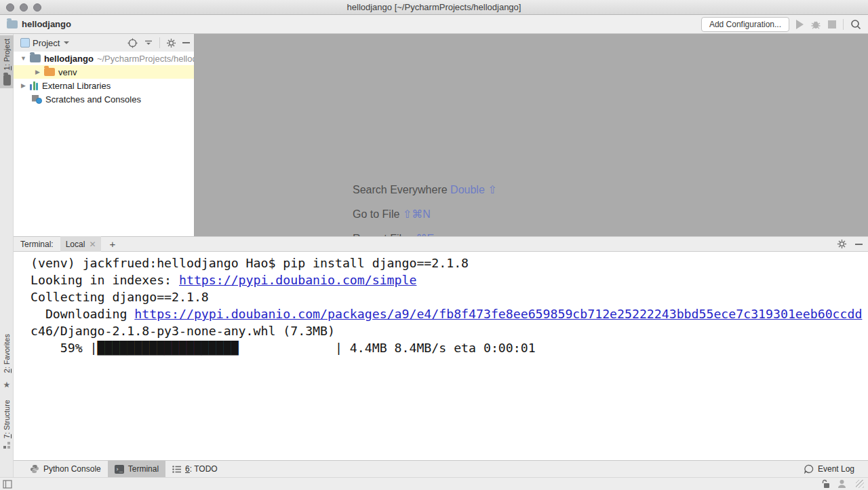 The height and width of the screenshot is (490, 868). I want to click on tree-scratches-label: Scratches and Consoles, so click(94, 99).